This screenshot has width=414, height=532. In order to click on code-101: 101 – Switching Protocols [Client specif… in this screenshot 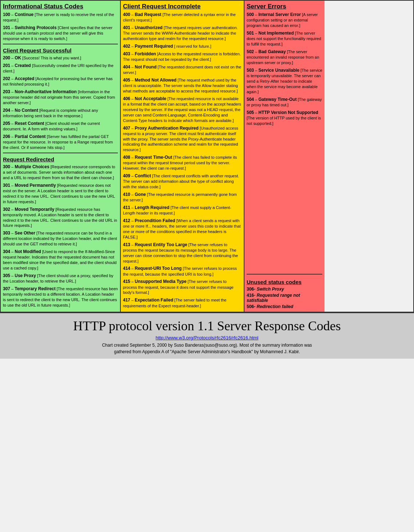, I will do `click(60, 33)`.